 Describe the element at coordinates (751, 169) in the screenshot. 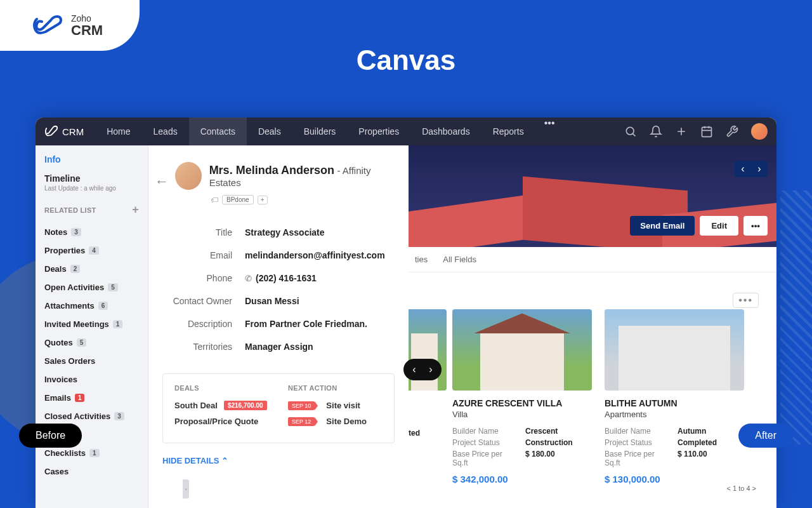

I see `record-nav: ‹ ›` at that location.